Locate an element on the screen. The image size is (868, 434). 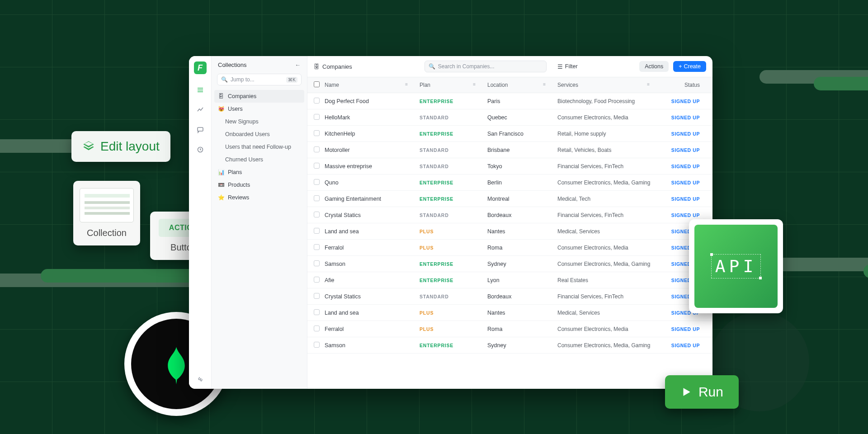
cell-name: Gaming Entertainment is located at coordinates (372, 199).